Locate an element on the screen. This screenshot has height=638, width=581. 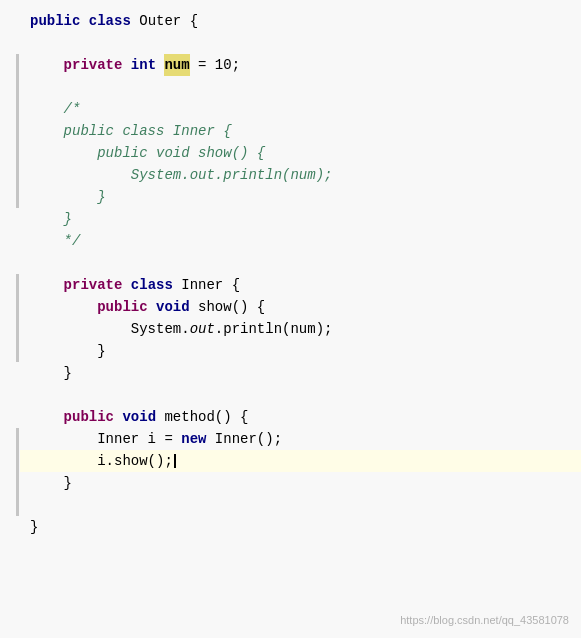
text-new-inner: Inner(); is located at coordinates (248, 439).